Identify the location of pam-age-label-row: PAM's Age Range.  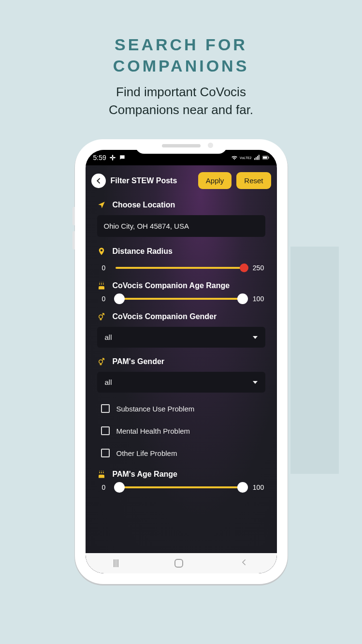
(181, 474).